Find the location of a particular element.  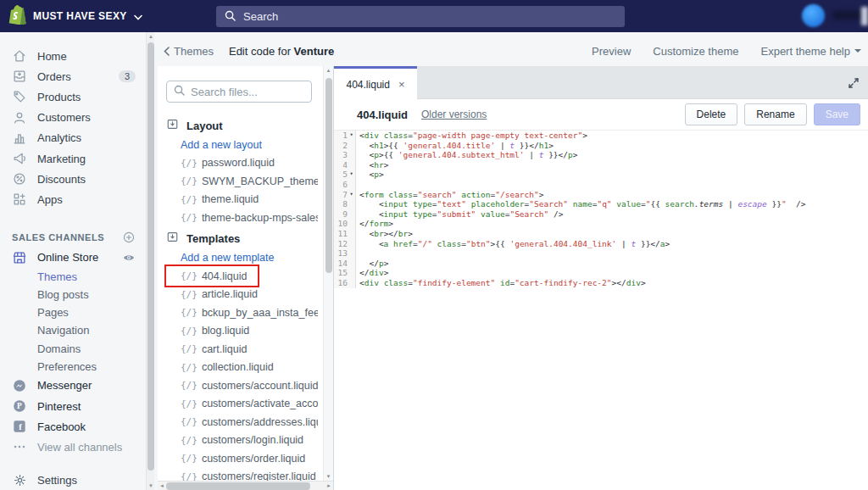

sidebar-item-pages: Pages is located at coordinates (73, 312).